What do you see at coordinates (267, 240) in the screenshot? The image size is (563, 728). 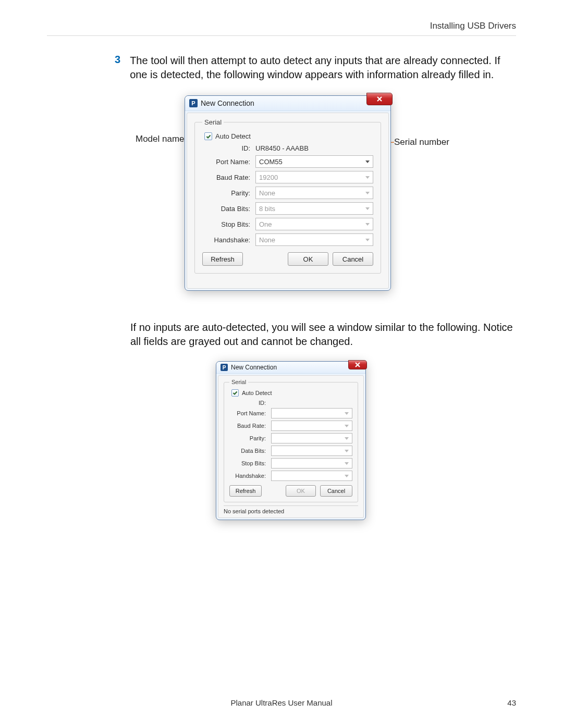 I see `handshake-value: None` at bounding box center [267, 240].